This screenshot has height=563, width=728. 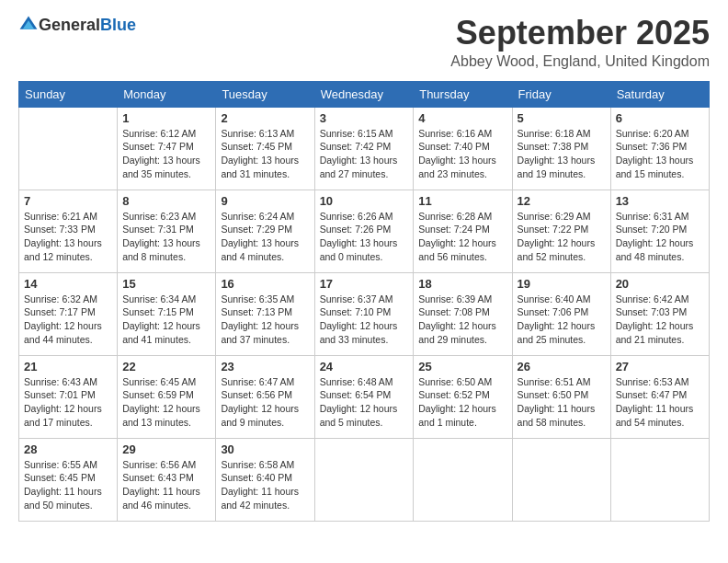 I want to click on weekday-header-row: SundayMondayTuesdayWednesdayThursdayFrid…, so click(x=364, y=94).